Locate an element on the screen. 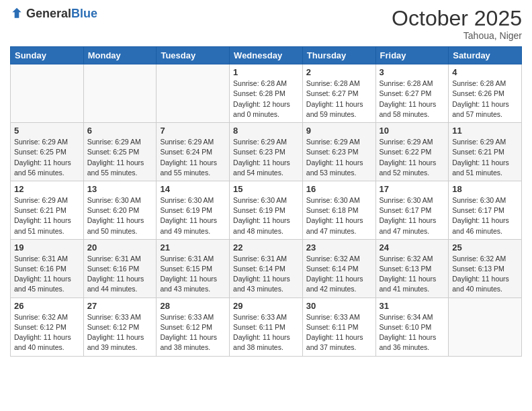 The image size is (532, 411). col-header-tuesday: Tuesday is located at coordinates (193, 56).